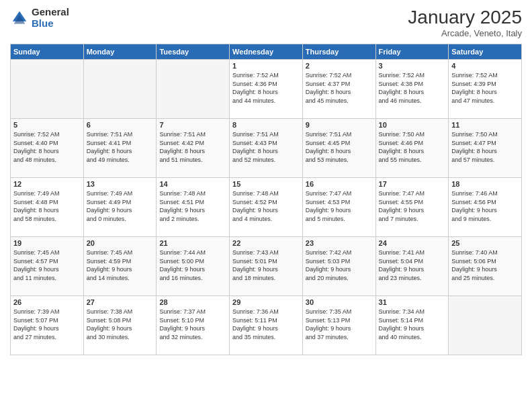 Image resolution: width=532 pixels, height=411 pixels. What do you see at coordinates (19, 18) in the screenshot?
I see `logo-icon` at bounding box center [19, 18].